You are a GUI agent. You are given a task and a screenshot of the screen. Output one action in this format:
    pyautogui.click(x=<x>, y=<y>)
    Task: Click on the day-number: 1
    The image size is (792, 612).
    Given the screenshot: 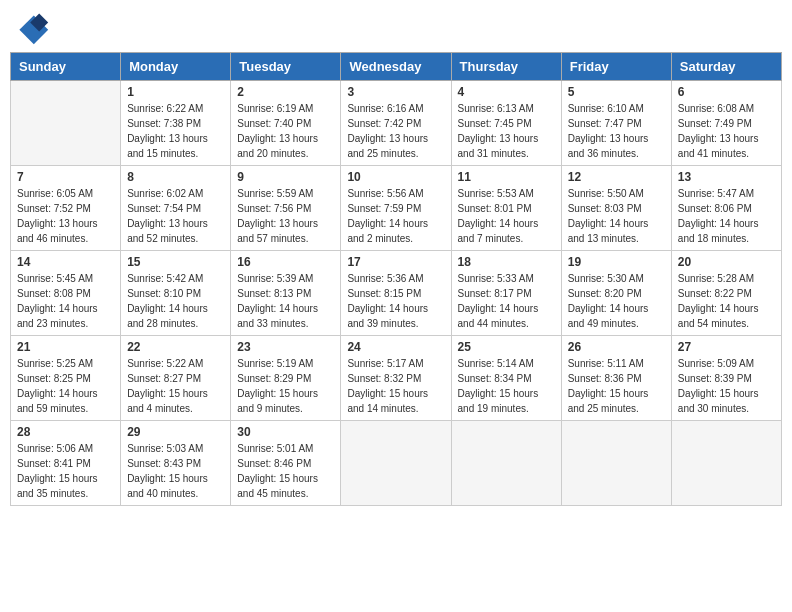 What is the action you would take?
    pyautogui.click(x=176, y=92)
    